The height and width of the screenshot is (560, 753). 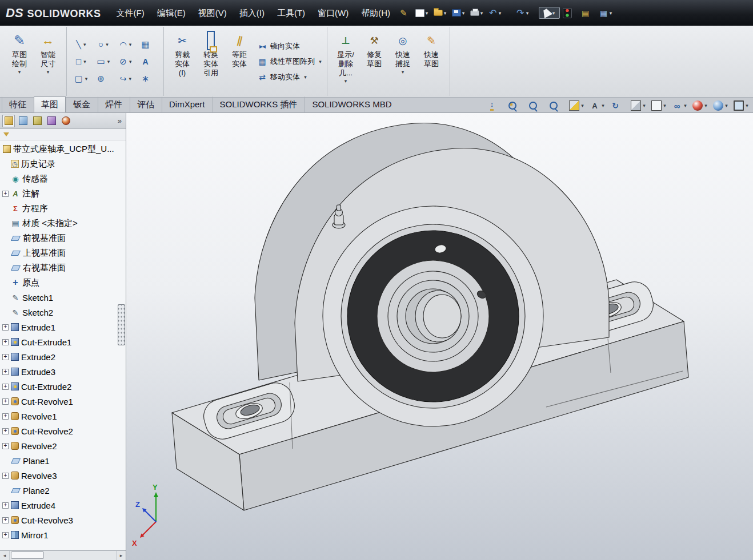 I want to click on scrollbar-thumb, so click(x=27, y=555).